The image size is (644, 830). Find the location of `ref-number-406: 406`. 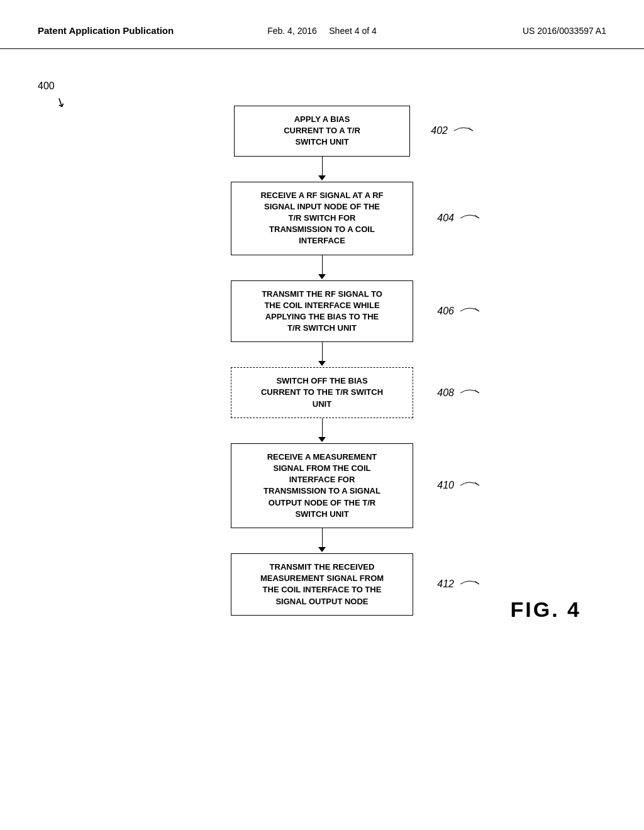

ref-number-406: 406 is located at coordinates (445, 311).